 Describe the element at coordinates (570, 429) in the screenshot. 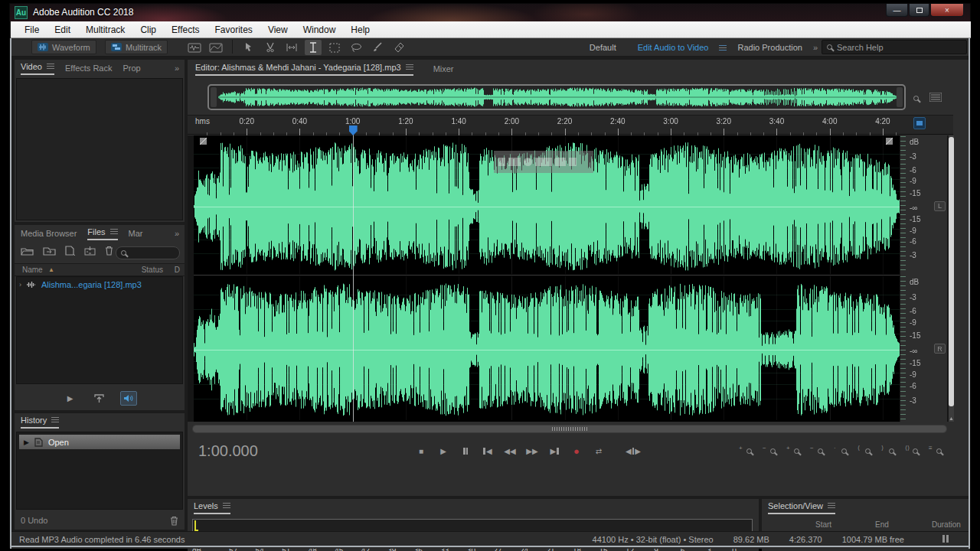

I see `horizontal-scrollbar` at that location.